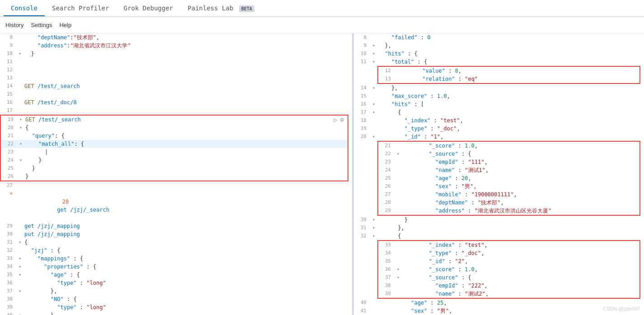  Describe the element at coordinates (499, 220) in the screenshot. I see `table-row: 30 ▾ }` at that location.